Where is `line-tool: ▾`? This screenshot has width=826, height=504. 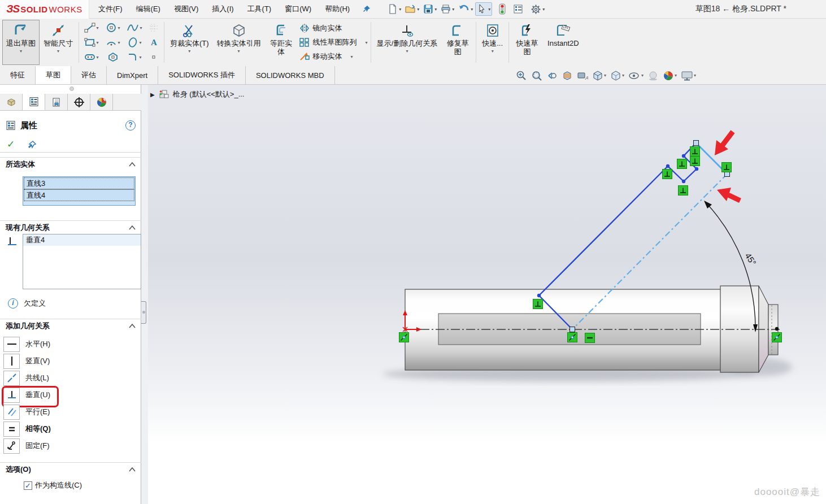
line-tool: ▾ is located at coordinates (92, 28).